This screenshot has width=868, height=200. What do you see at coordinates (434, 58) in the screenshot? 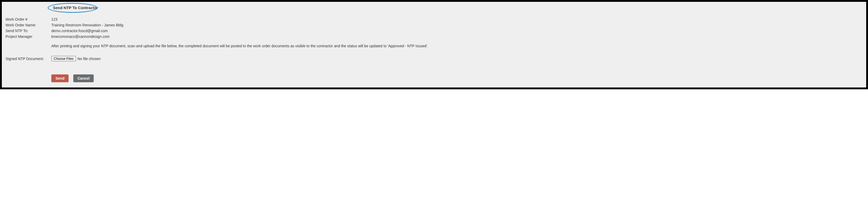
I see `upload-row: Signed NTP Document: Choose Files No fil…` at bounding box center [434, 58].